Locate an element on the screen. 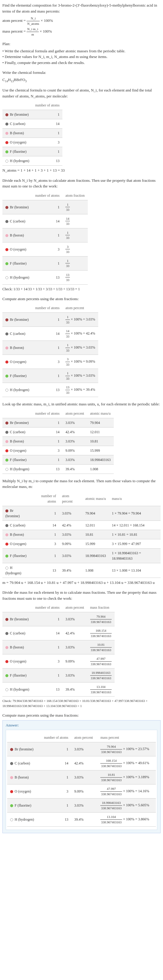  table-row: Br (bromine)13.03%79.904 is located at coordinates (58, 423).